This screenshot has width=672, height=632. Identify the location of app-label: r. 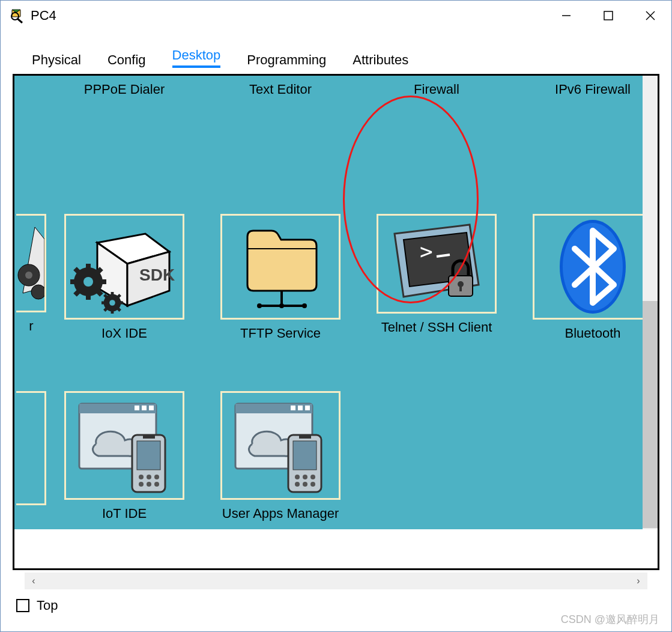
(31, 326).